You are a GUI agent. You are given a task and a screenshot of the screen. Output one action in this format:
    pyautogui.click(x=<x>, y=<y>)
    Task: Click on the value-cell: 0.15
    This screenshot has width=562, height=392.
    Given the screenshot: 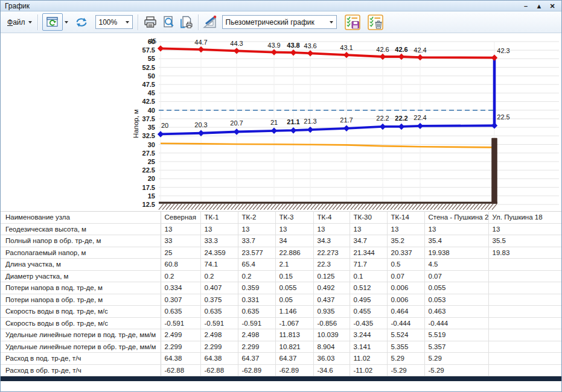 What is the action you would take?
    pyautogui.click(x=295, y=276)
    